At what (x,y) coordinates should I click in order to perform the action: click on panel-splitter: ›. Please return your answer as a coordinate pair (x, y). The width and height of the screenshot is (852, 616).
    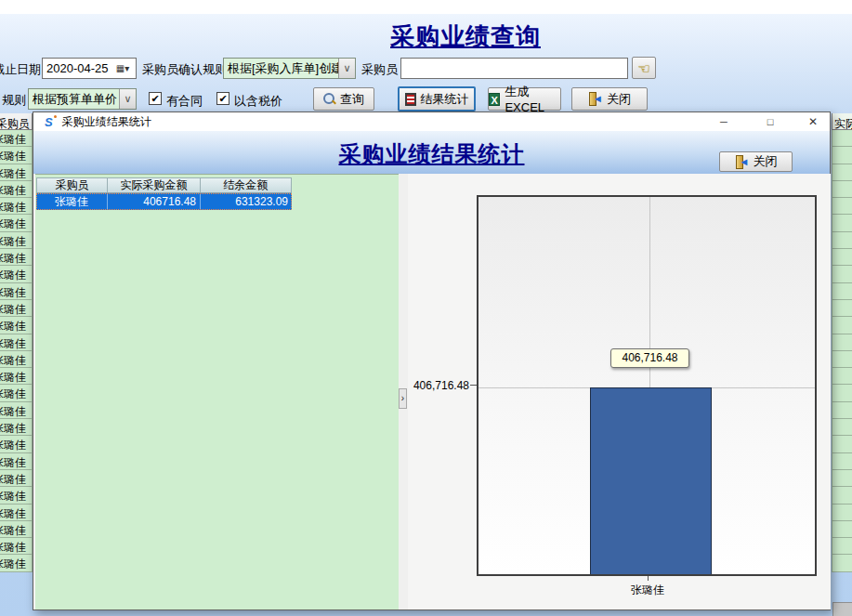
    Looking at the image, I should click on (403, 392).